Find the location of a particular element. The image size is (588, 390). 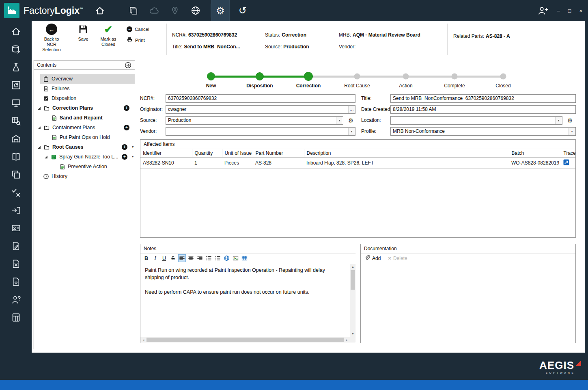

column-trace: Trace is located at coordinates (568, 154).